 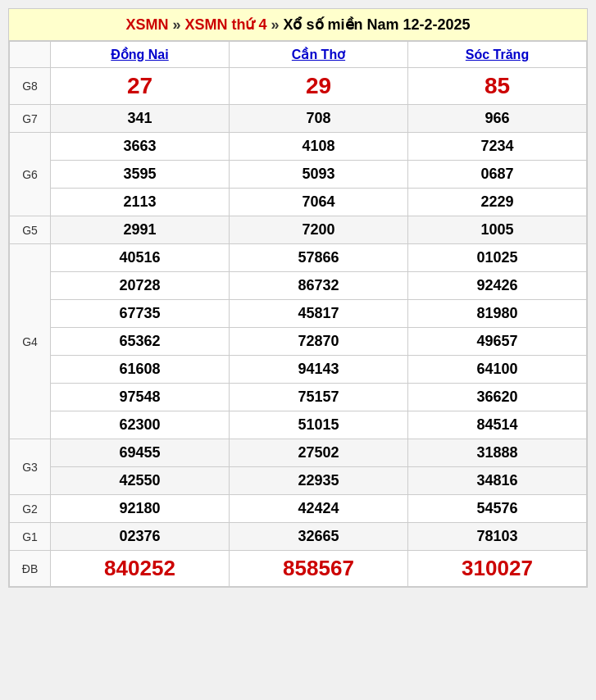 What do you see at coordinates (30, 537) in the screenshot?
I see `row-label-g1: G1` at bounding box center [30, 537].